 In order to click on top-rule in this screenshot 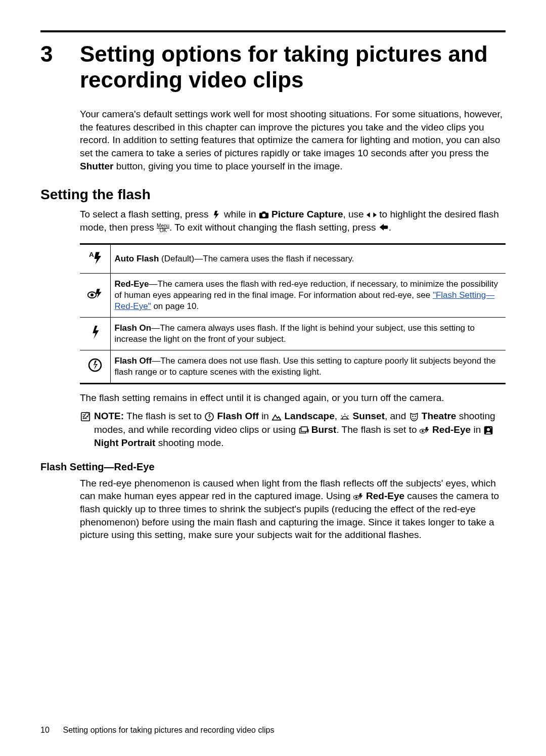, I will do `click(273, 31)`.